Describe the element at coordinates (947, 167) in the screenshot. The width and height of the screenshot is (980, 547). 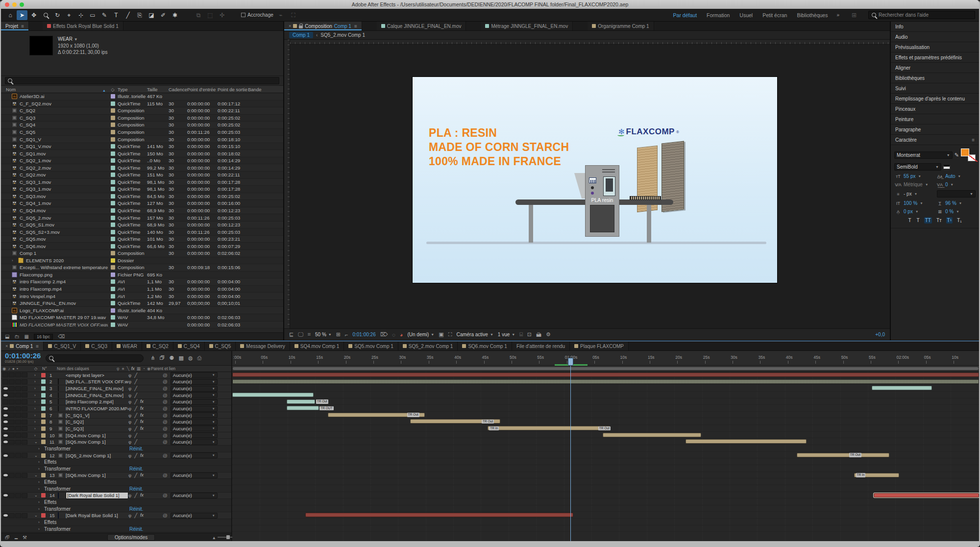
I see `bw-swatches-icon` at that location.